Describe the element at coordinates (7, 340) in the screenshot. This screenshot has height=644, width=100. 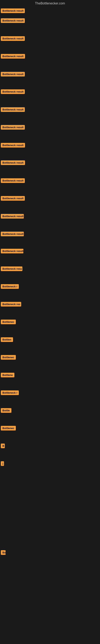
I see `bottleneck-item: Bottlen` at that location.